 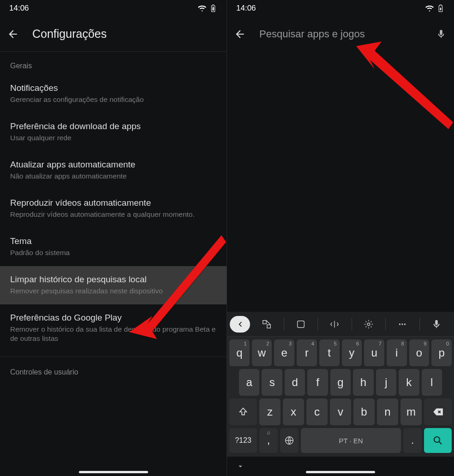 I want to click on key-language, so click(x=289, y=440).